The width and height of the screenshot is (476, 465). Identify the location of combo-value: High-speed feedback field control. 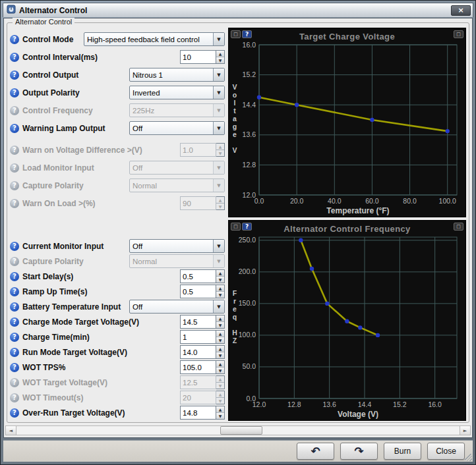
(149, 40).